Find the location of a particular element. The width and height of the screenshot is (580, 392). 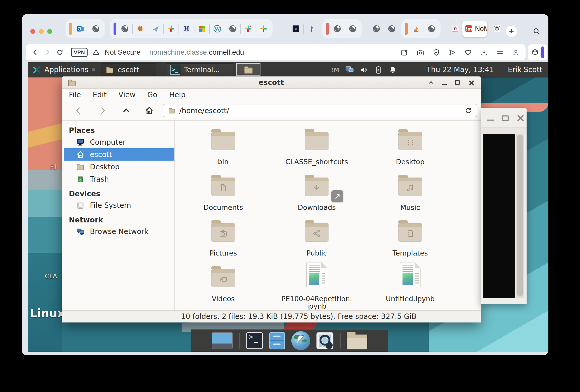

web-browser-dock-icon is located at coordinates (301, 341).